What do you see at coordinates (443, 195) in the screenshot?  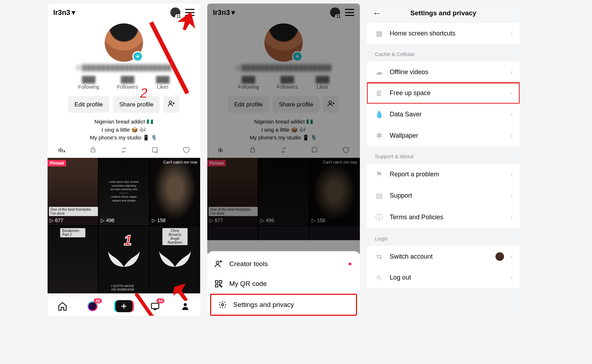 I see `settings-support: ▤ Support ›` at bounding box center [443, 195].